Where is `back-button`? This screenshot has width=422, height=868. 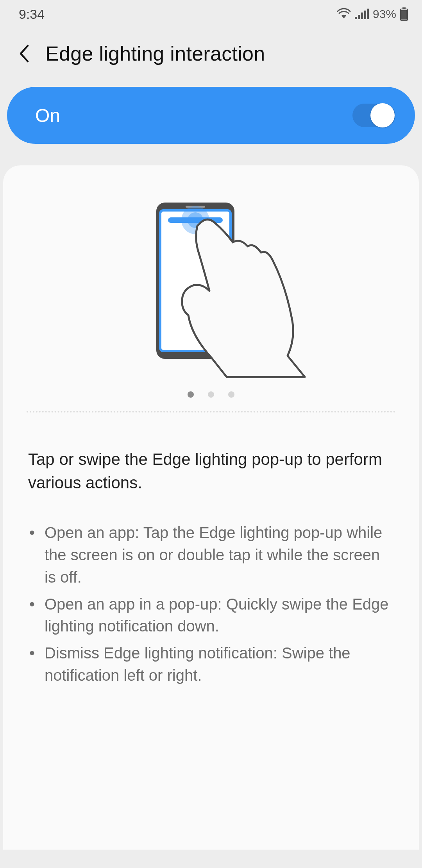
back-button is located at coordinates (24, 54).